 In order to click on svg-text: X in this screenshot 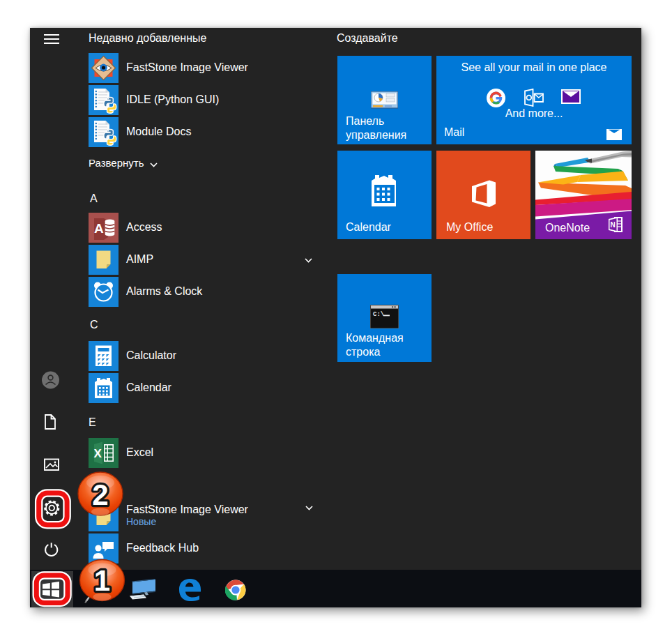, I will do `click(98, 453)`.